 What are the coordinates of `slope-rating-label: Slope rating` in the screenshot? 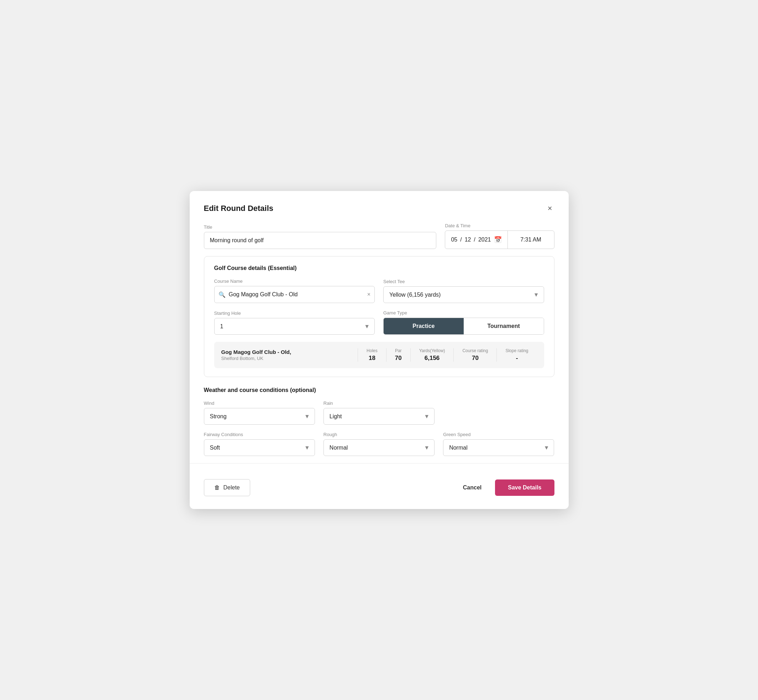 It's located at (517, 351).